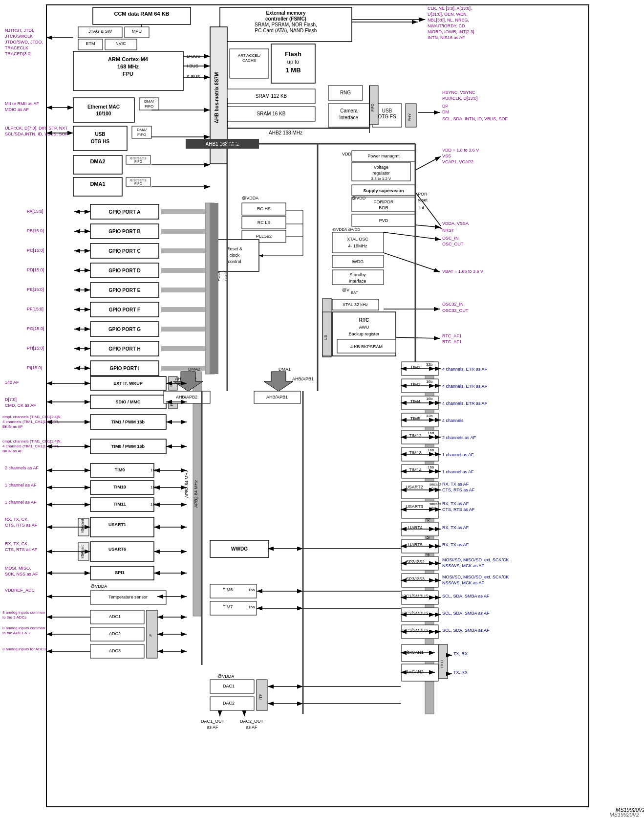 The width and height of the screenshot is (644, 820). I want to click on camera-label2: interface, so click(349, 117).